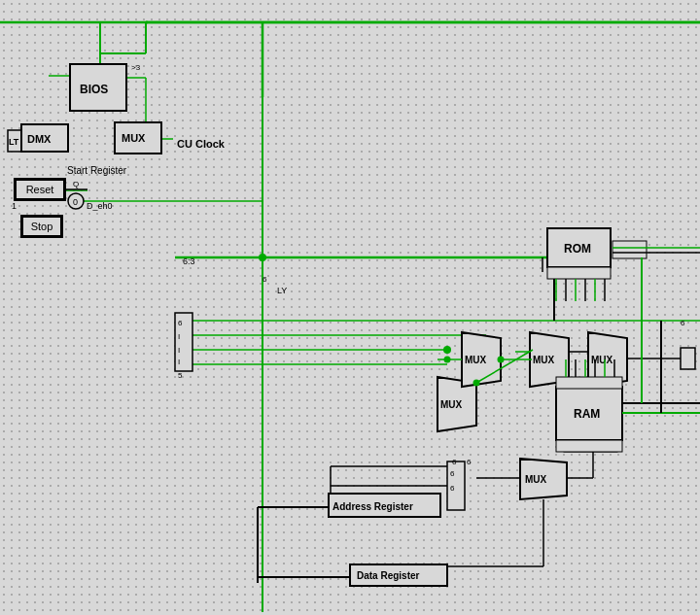 The height and width of the screenshot is (615, 700). Describe the element at coordinates (41, 189) in the screenshot. I see `reset-label: Reset` at that location.